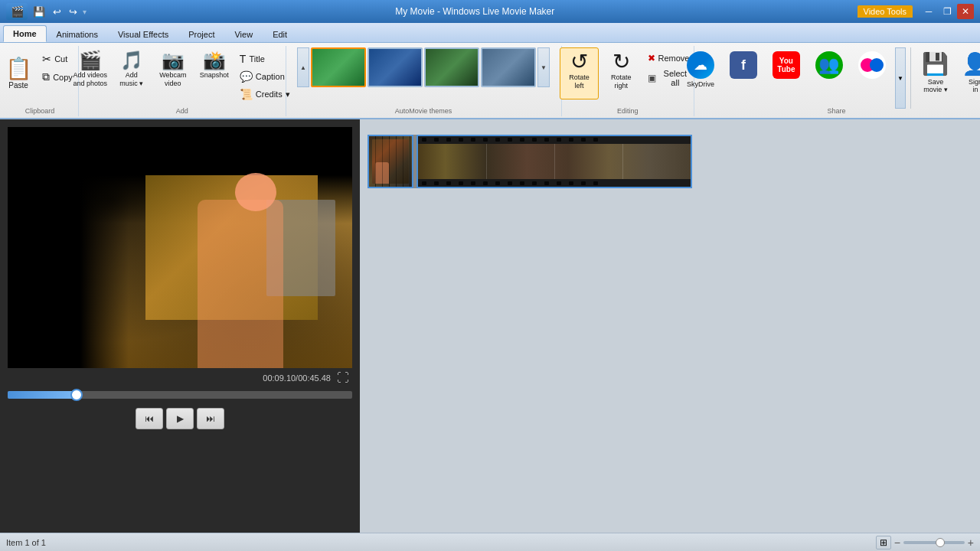  I want to click on webcam-button: 📷 Webcamvideo, so click(173, 73).